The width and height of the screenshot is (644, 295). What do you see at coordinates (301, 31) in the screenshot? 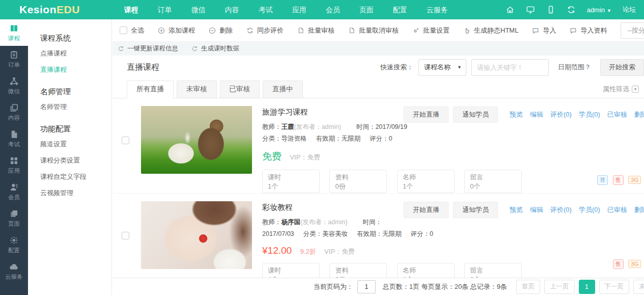
I see `document-icon` at bounding box center [301, 31].